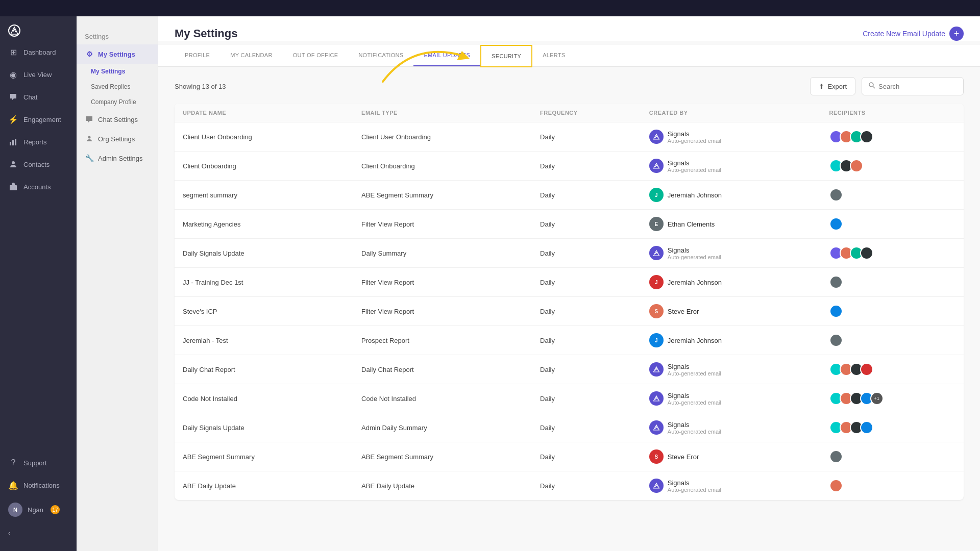 This screenshot has width=980, height=551. I want to click on settings-subitem-company-profile: Company Profile, so click(117, 102).